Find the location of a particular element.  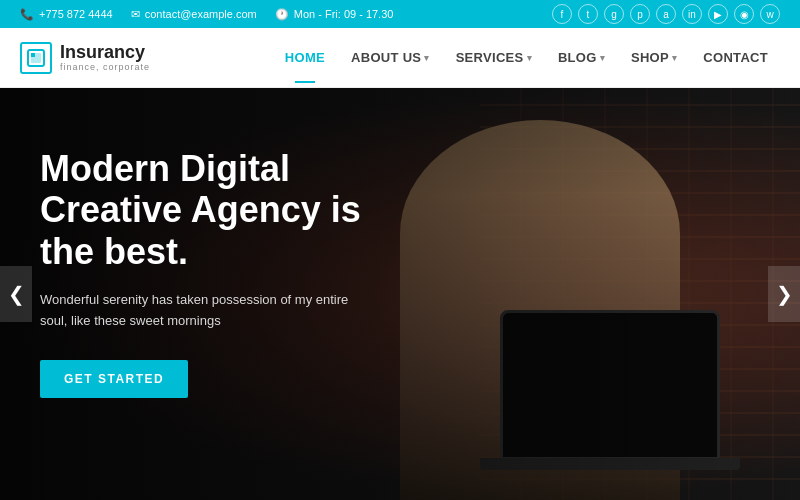

top-bar: 📞 +775 872 4444 ✉ contact@example.com 🕐 … is located at coordinates (400, 14).